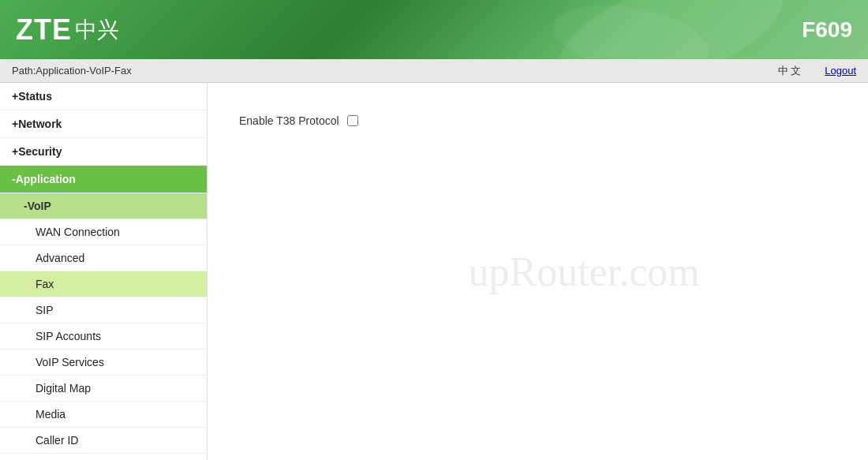 The image size is (868, 460). What do you see at coordinates (44, 30) in the screenshot?
I see `logo-zte: ZTE` at bounding box center [44, 30].